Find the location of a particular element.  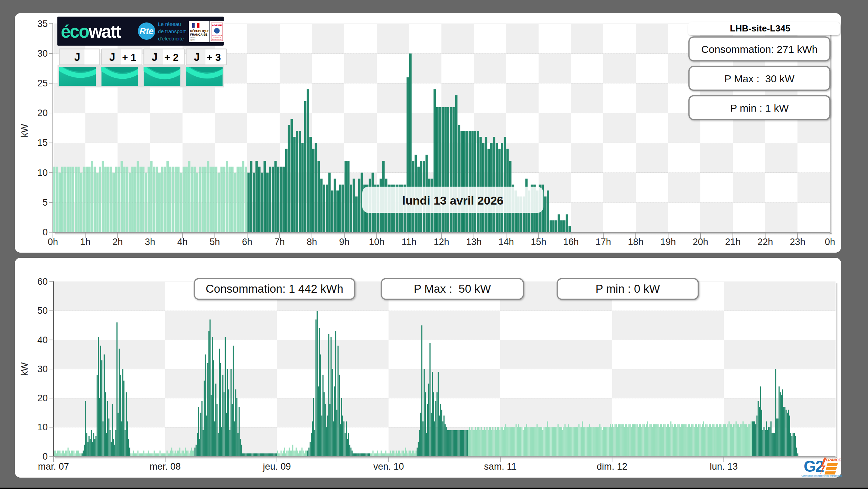

svg-text: 22h is located at coordinates (765, 242).